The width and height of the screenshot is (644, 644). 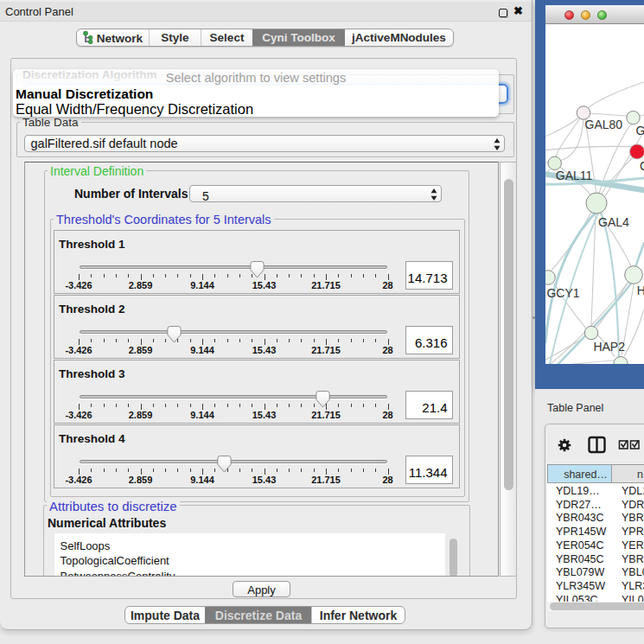 I want to click on svg-text: GCY1, so click(x=563, y=293).